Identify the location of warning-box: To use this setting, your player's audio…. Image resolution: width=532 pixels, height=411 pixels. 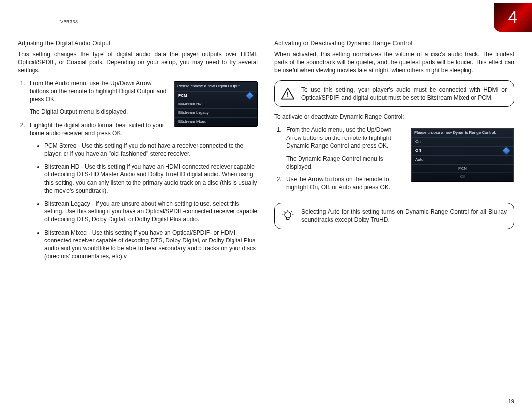
(394, 94).